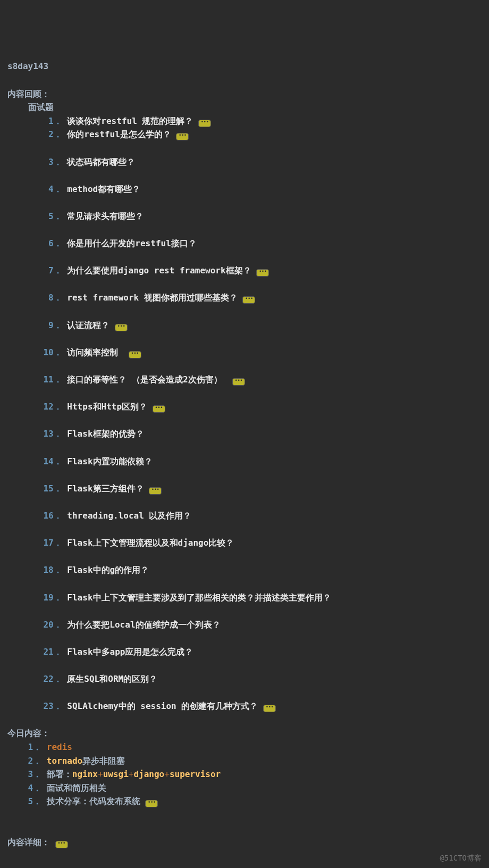  Describe the element at coordinates (147, 380) in the screenshot. I see `question-text: 接口的幂等性？ （是否会造成2次伤害）` at that location.